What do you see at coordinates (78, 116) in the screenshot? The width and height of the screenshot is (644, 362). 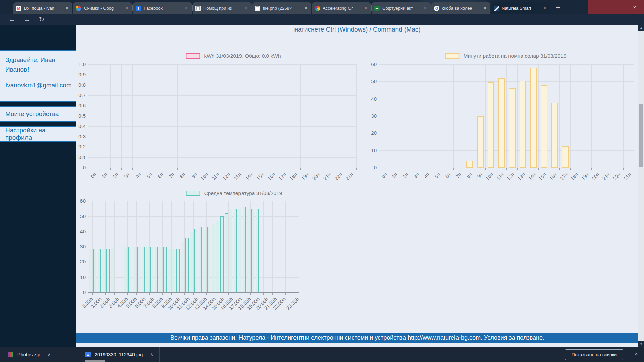 I see `y-tick-label: 0.5` at bounding box center [78, 116].